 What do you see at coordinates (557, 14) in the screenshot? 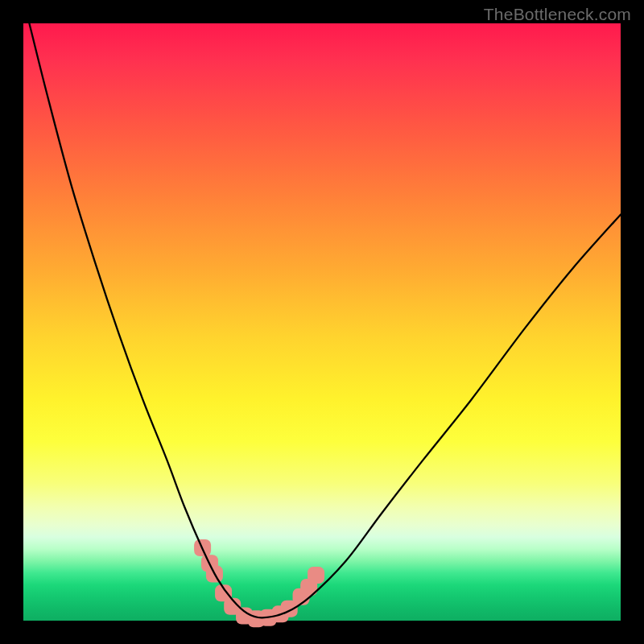
I see `watermark-text: TheBottleneck.com` at bounding box center [557, 14].